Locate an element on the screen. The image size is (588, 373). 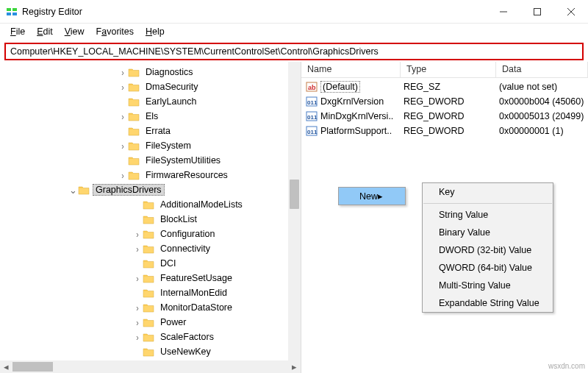
scroll-left-icon: ◂ is located at coordinates (6, 366).